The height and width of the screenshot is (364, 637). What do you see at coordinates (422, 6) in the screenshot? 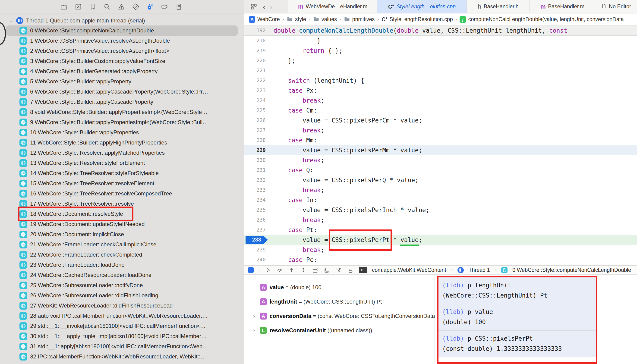
I see `tab-stylelength-olution-cpp: C+StyleLength…olution.cpp` at bounding box center [422, 6].